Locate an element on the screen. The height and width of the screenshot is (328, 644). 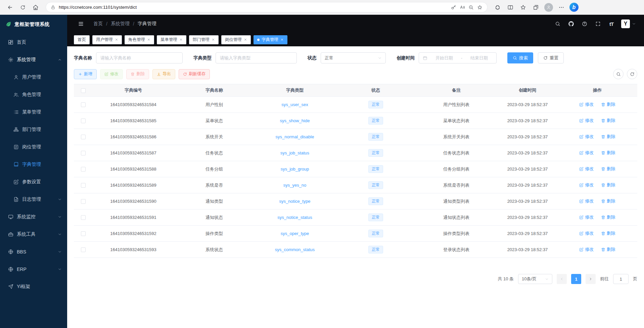
dict-type-link: sys_notice_status is located at coordinates (295, 218).